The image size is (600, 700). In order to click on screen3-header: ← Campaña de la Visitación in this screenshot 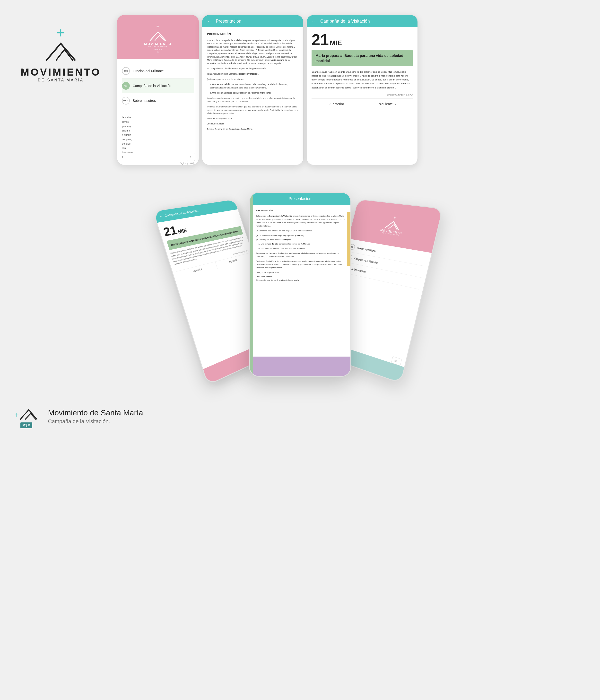, I will do `click(362, 21)`.